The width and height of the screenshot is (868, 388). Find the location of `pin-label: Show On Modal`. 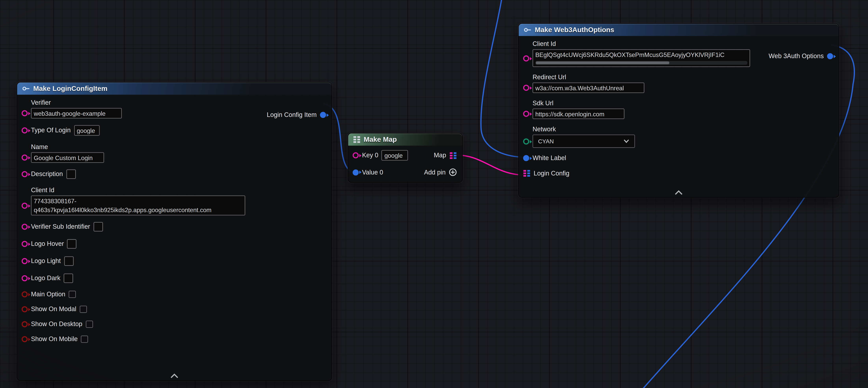

pin-label: Show On Modal is located at coordinates (54, 309).